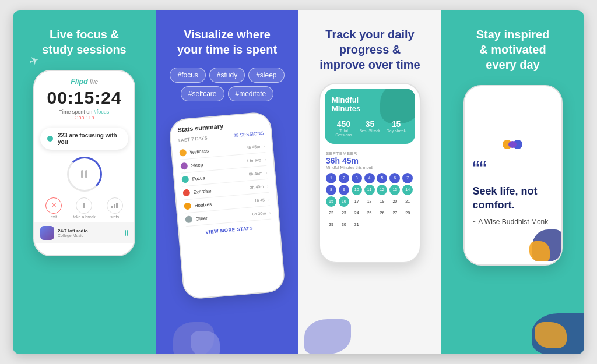  I want to click on phone-mockup-3: Mindful Minutes 450 Total Sessions 35 Be…, so click(370, 173).